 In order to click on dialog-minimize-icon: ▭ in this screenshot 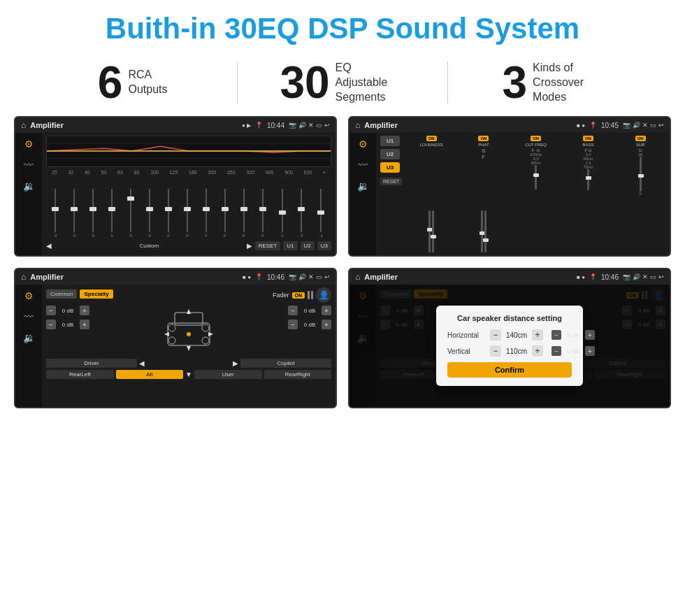, I will do `click(653, 277)`.